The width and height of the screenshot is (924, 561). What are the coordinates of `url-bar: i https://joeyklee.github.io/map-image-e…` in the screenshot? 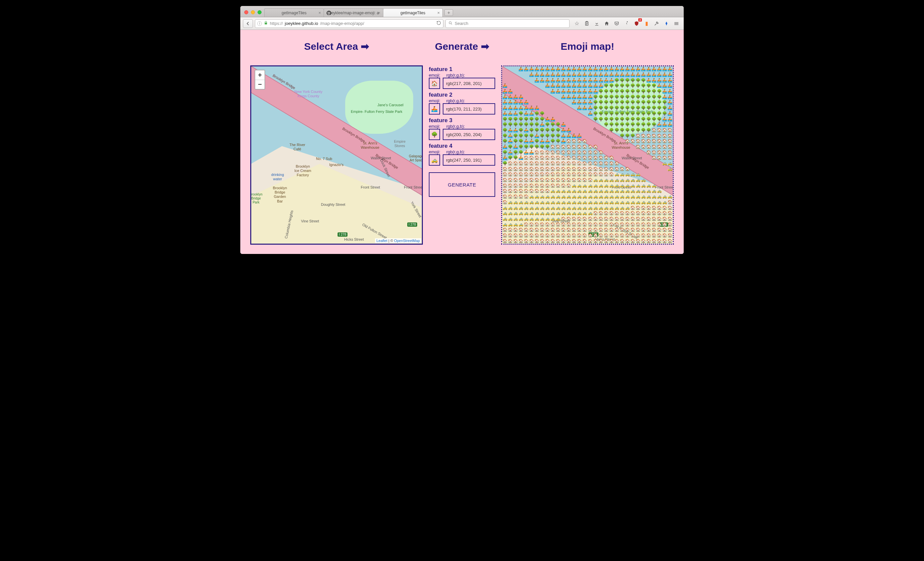 It's located at (349, 23).